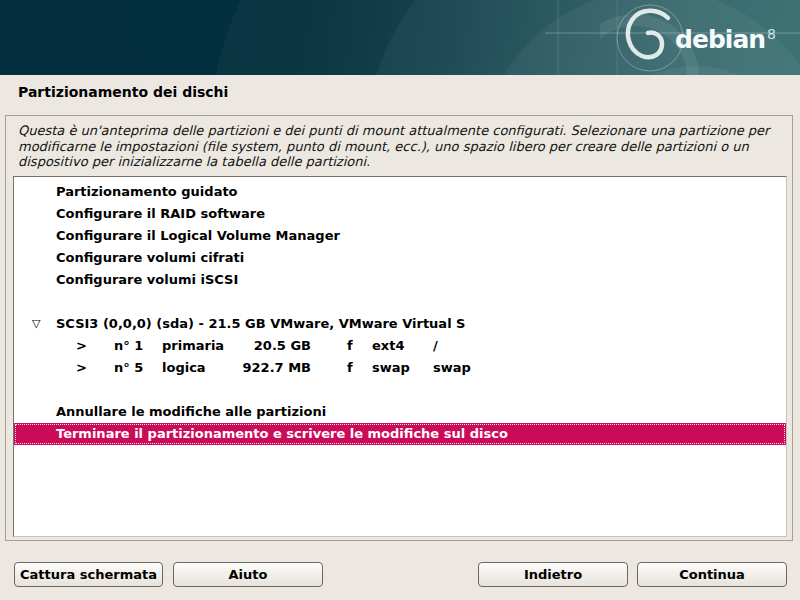  I want to click on screenshot-button: Cattura schermata, so click(88, 574).